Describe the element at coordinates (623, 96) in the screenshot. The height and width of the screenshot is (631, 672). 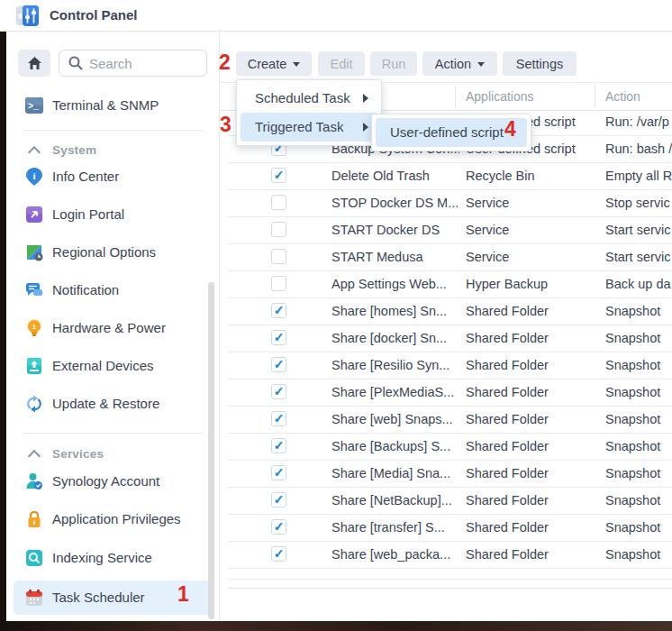
I see `column-header-action: Action` at that location.